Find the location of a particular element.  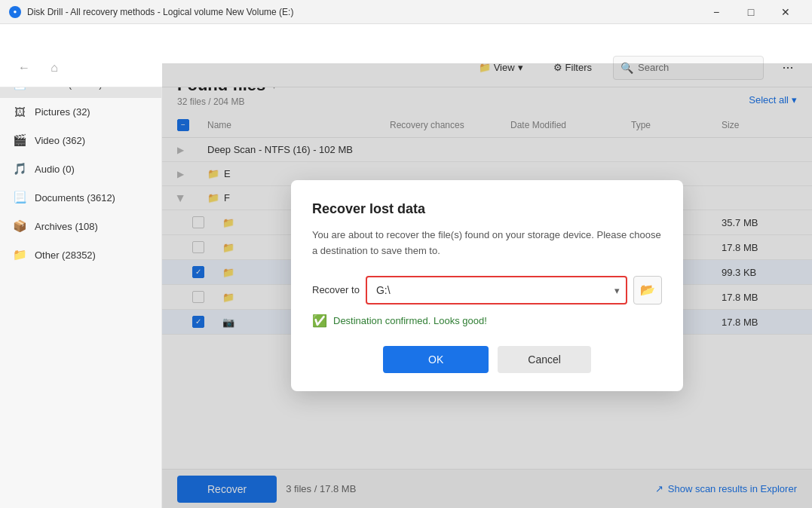

sidebar-item-other: 📁 Other (28352) is located at coordinates (81, 255).